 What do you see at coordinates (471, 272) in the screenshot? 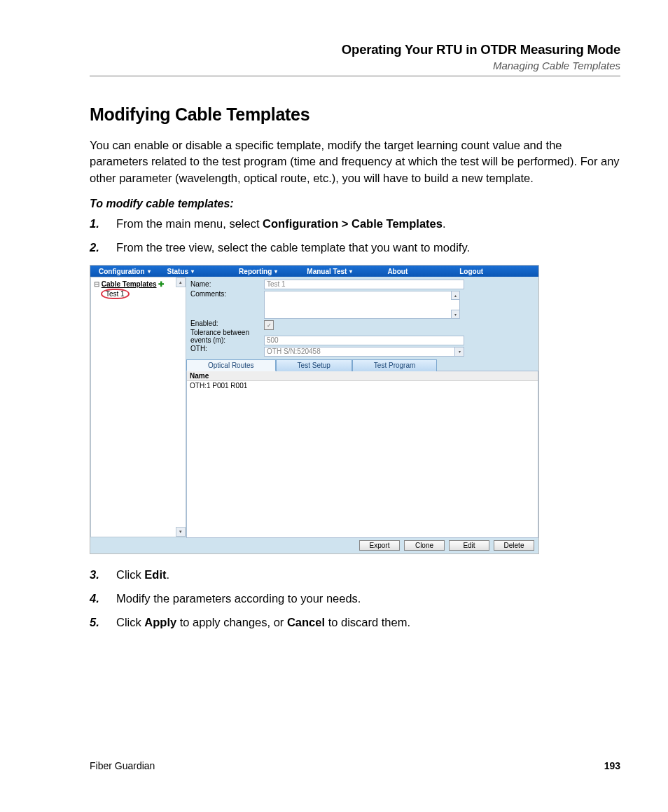
I see `menu-logout: Logout` at bounding box center [471, 272].